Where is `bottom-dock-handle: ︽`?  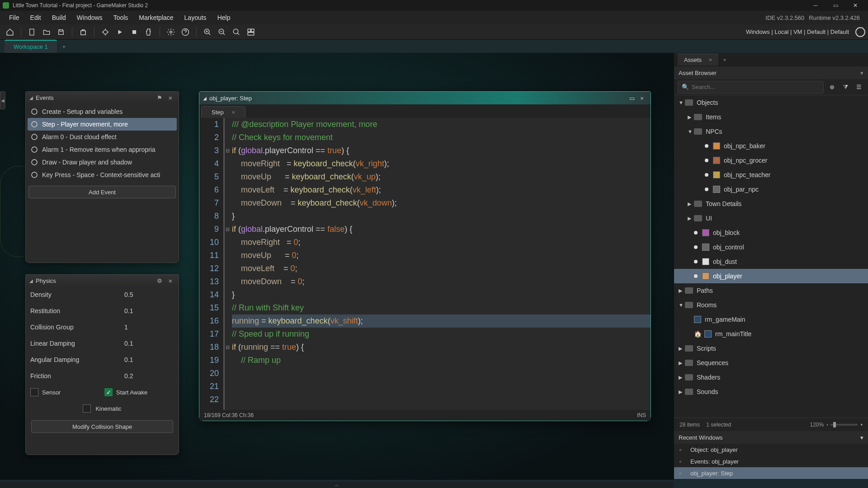
bottom-dock-handle: ︽ is located at coordinates (337, 485).